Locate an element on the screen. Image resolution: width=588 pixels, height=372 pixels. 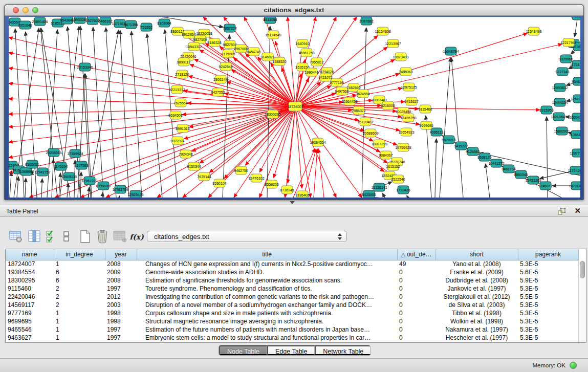
table-row: 1938455462009Genome-wide association stu… is located at coordinates (292, 272).